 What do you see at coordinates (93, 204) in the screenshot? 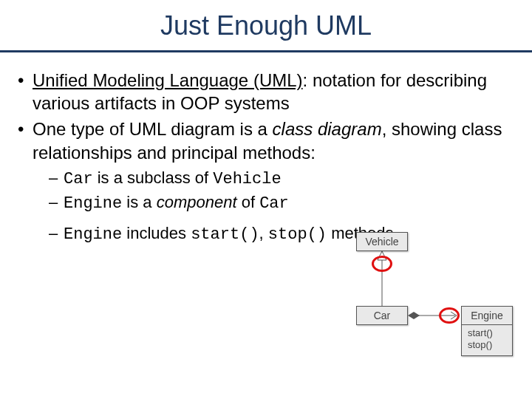
I see `sub-2-code1: Engine` at bounding box center [93, 204].